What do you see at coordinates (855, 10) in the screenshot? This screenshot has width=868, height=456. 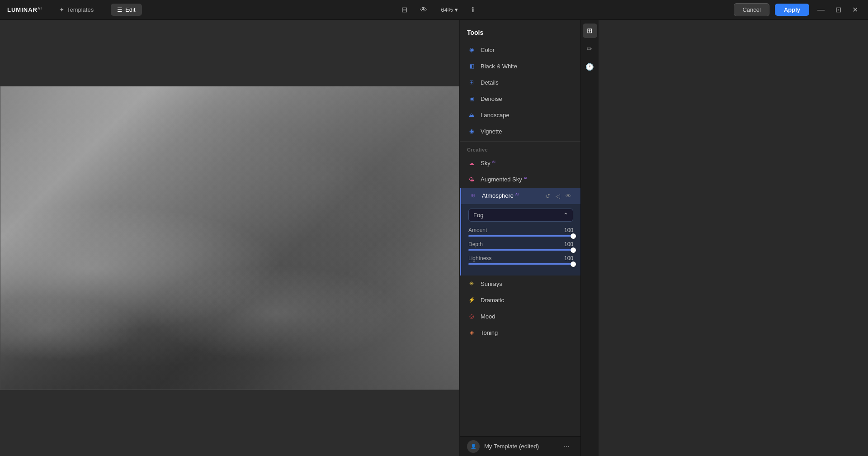 I see `close-btn: ✕` at bounding box center [855, 10].